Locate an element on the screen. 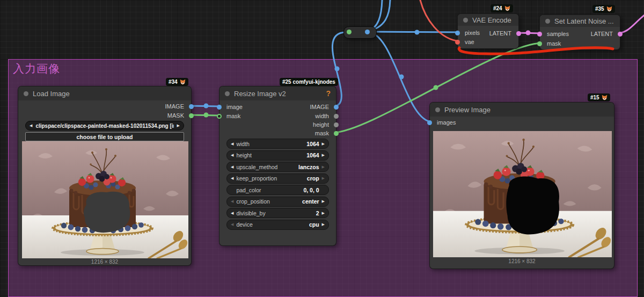  slot-output-width: width is located at coordinates (325, 116).